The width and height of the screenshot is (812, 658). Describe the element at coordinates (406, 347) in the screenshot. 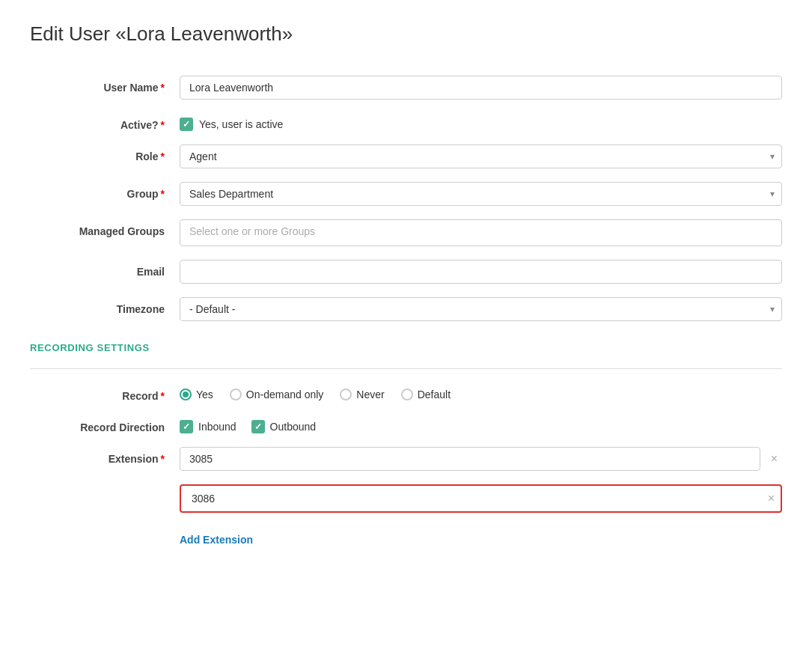

I see `recording-section-title: RECORDING SETTINGS` at that location.